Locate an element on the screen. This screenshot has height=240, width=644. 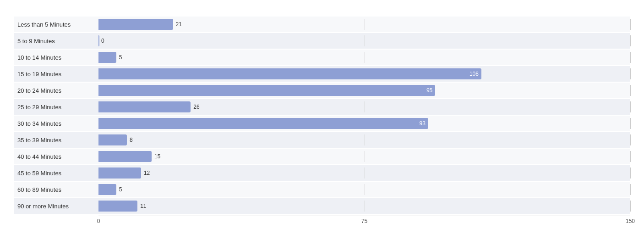
bar-value: 11 is located at coordinates (143, 206).